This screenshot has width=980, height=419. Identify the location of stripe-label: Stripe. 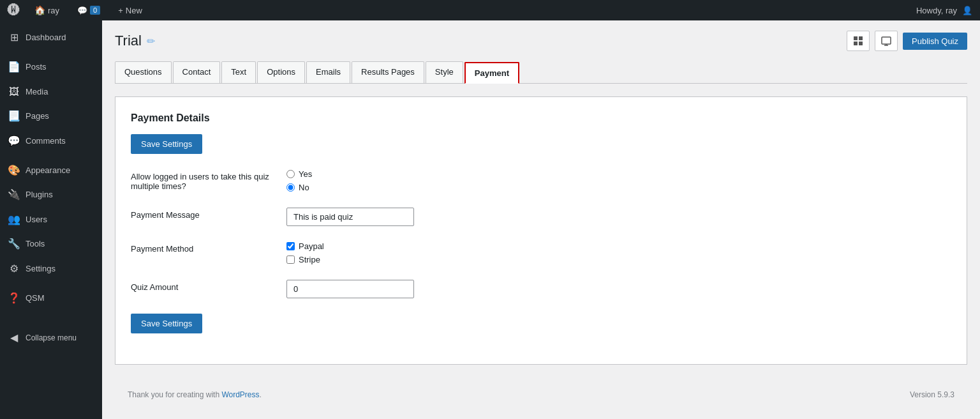
(309, 259).